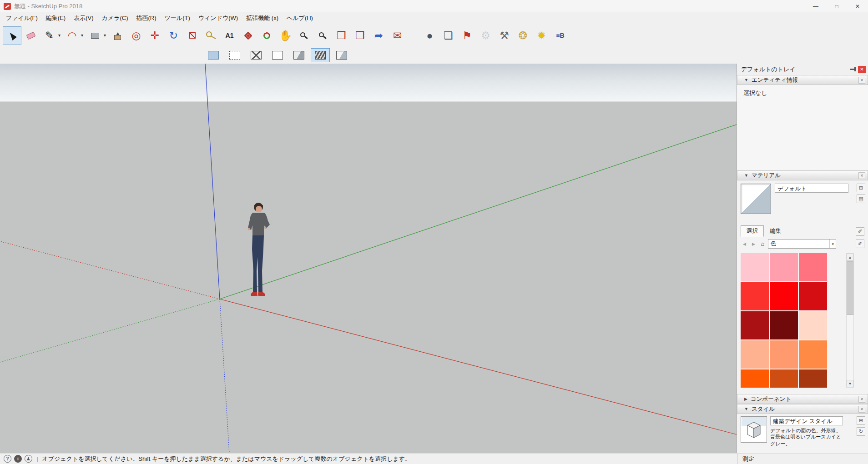 The width and height of the screenshot is (868, 464). Describe the element at coordinates (802, 399) in the screenshot. I see `components-header: ▶ コンポーネント ×` at that location.